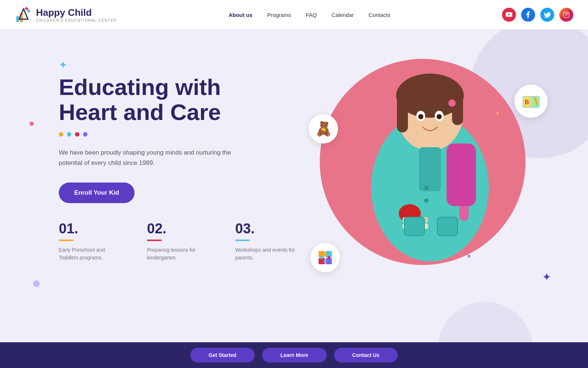  Describe the element at coordinates (76, 13) in the screenshot. I see `logo-name: Happy Child` at that location.